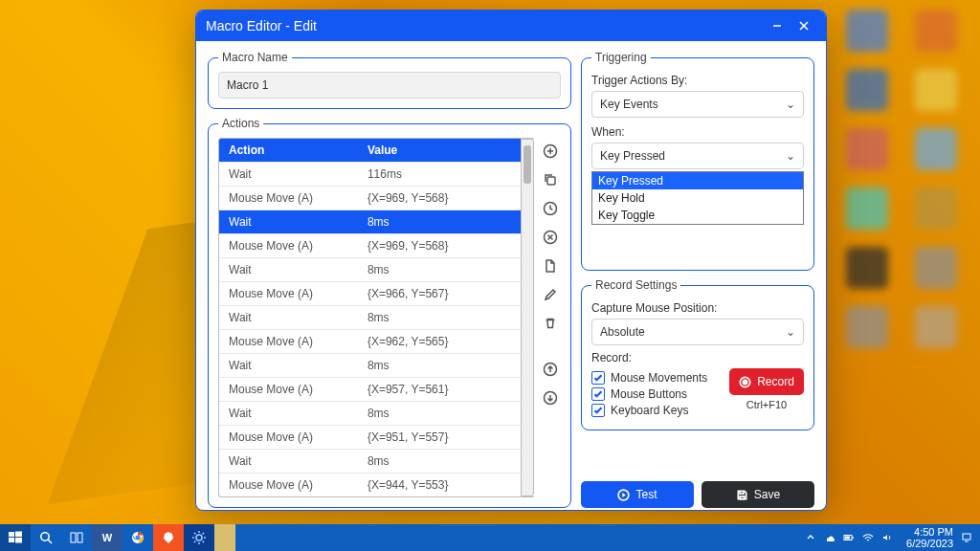  Describe the element at coordinates (758, 495) in the screenshot. I see `save-button: Save` at that location.